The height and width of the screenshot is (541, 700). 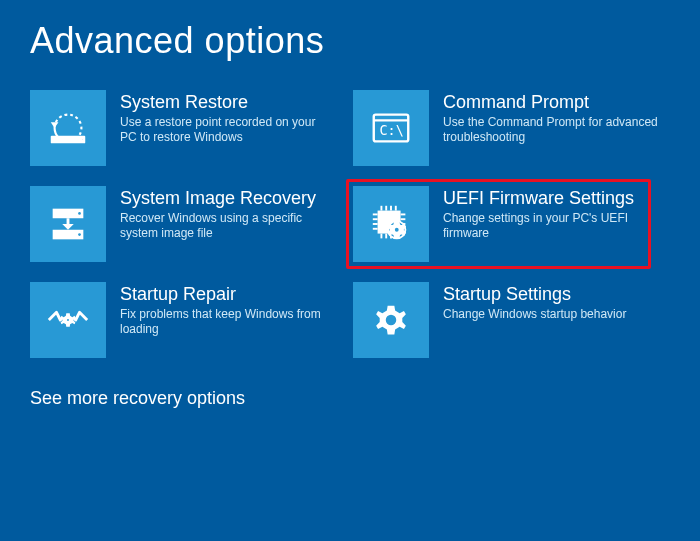 I want to click on page-title: Advanced options, so click(x=350, y=41).